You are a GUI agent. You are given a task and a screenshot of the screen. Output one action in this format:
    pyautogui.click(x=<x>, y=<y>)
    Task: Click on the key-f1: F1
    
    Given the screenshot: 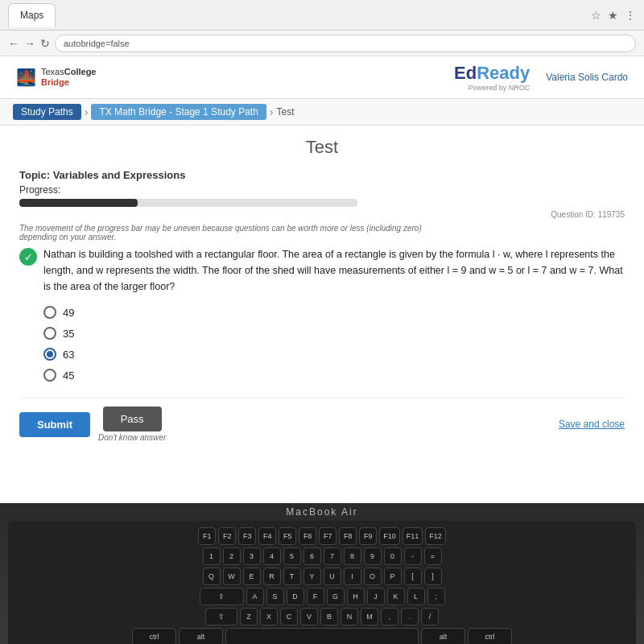 What is the action you would take?
    pyautogui.click(x=207, y=536)
    